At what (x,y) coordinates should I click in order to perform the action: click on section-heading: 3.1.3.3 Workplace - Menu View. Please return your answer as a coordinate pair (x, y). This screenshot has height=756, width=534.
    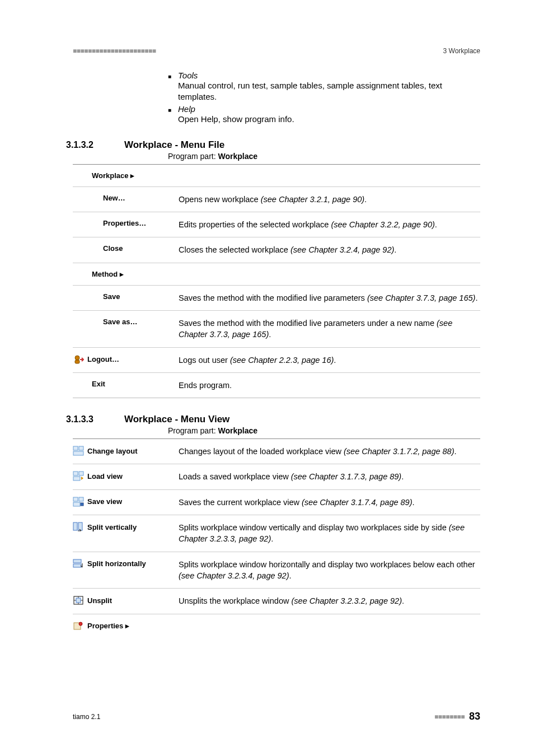
    Looking at the image, I should click on (273, 419).